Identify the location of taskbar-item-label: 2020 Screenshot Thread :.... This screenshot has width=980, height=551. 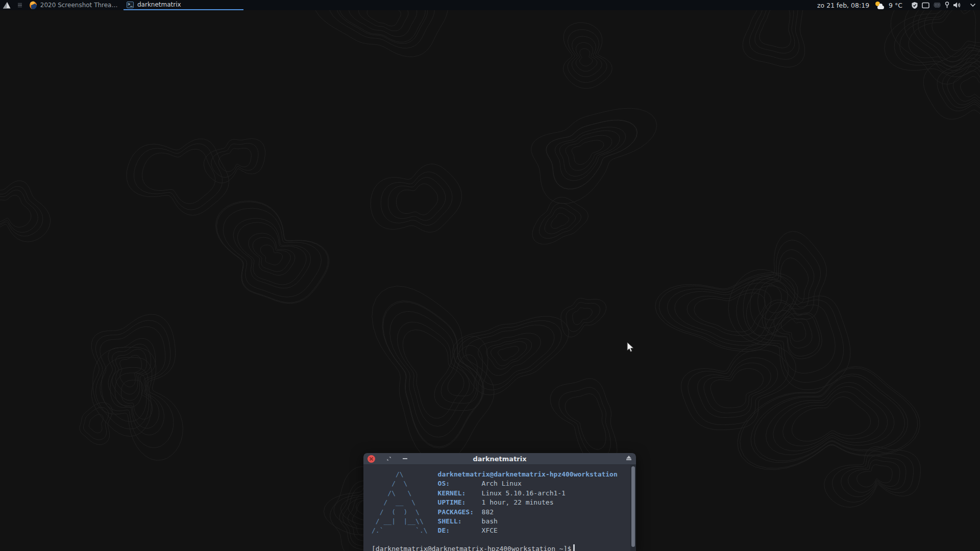
(80, 5).